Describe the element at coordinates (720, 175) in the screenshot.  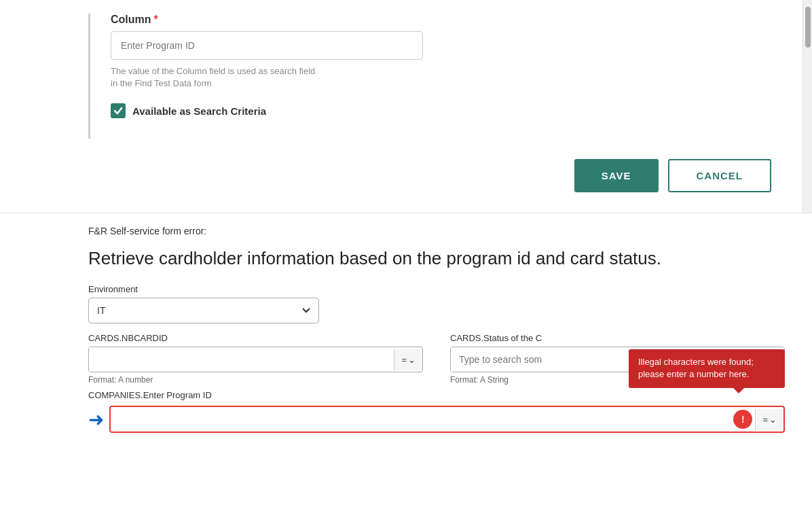
I see `cancel-button: CANCEL` at that location.